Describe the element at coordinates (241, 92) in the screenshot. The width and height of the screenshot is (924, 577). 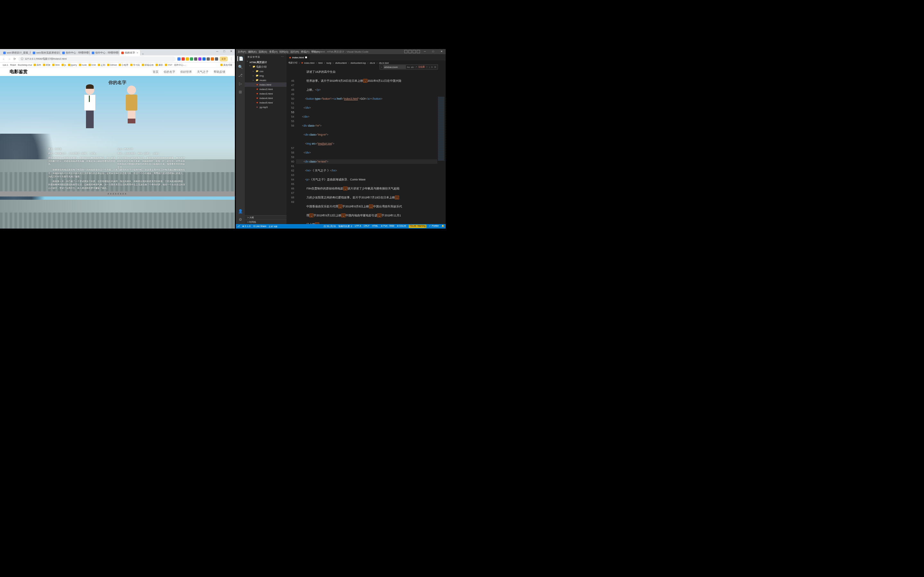
I see `extensions-icon: ⊞` at that location.